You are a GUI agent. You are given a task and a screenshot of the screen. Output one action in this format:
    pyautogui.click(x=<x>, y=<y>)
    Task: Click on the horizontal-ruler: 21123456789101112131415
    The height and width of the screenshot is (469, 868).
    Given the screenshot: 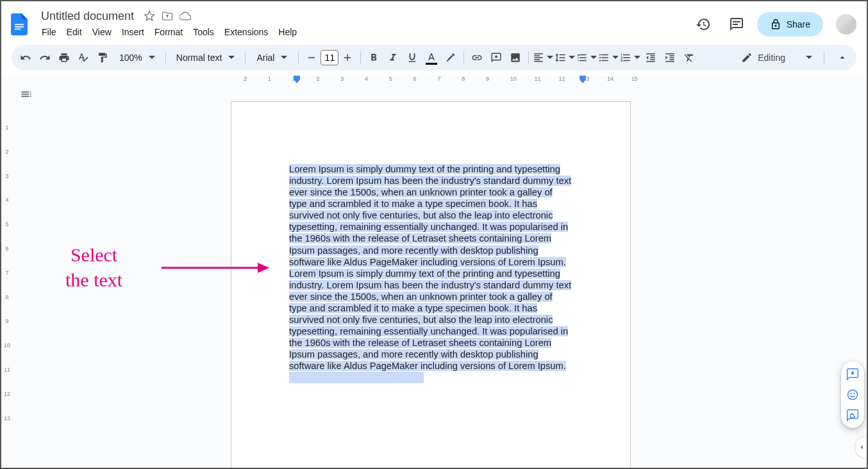 What is the action you would take?
    pyautogui.click(x=435, y=81)
    